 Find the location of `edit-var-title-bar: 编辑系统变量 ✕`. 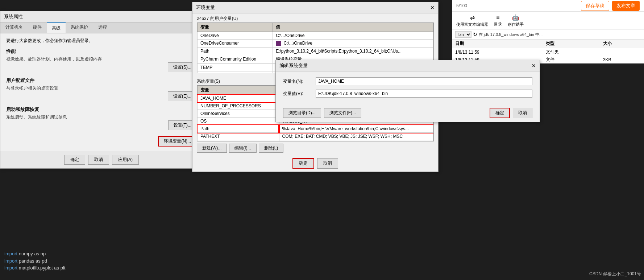

edit-var-title-bar: 编辑系统变量 ✕ is located at coordinates (408, 66).